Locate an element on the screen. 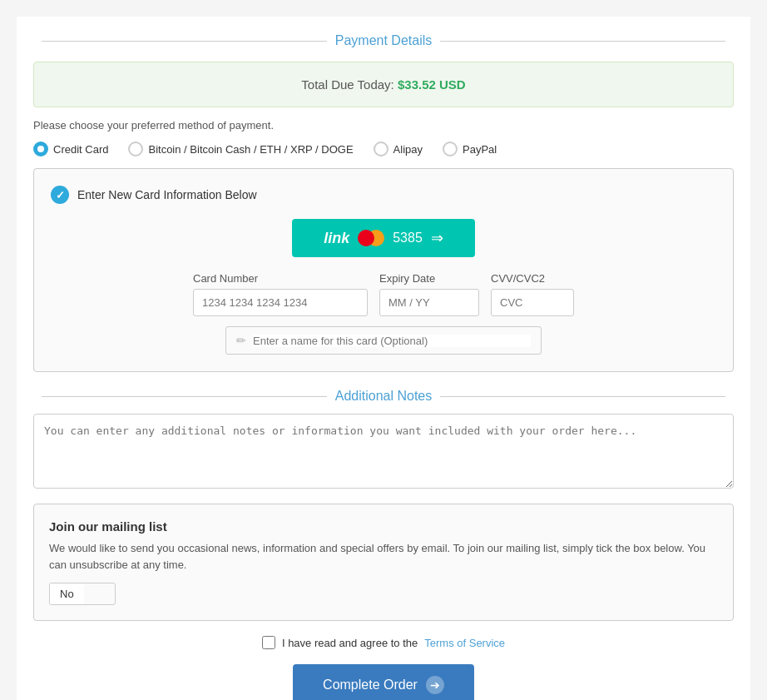 The image size is (767, 700). payment-methods: Credit Card Bitcoin / Bitcoin Cash / ETH… is located at coordinates (384, 149).